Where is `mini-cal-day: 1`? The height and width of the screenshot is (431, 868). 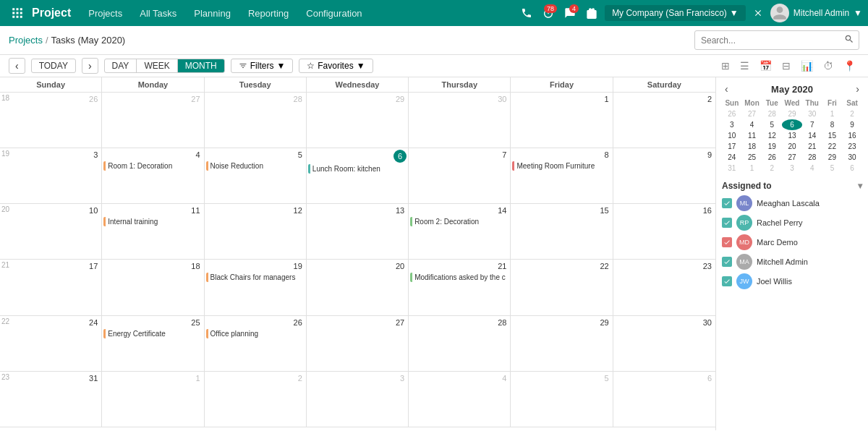 mini-cal-day: 1 is located at coordinates (833, 114).